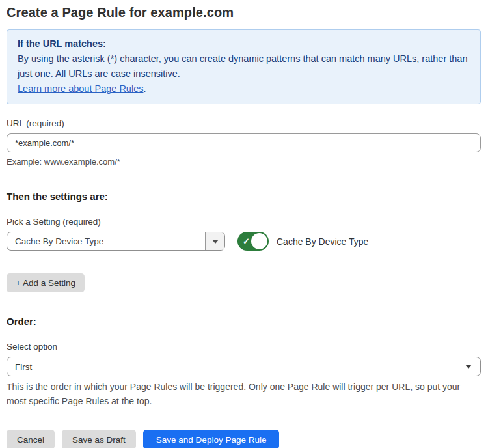 Image resolution: width=488 pixels, height=448 pixels. I want to click on order-section-heading: Order:, so click(243, 322).